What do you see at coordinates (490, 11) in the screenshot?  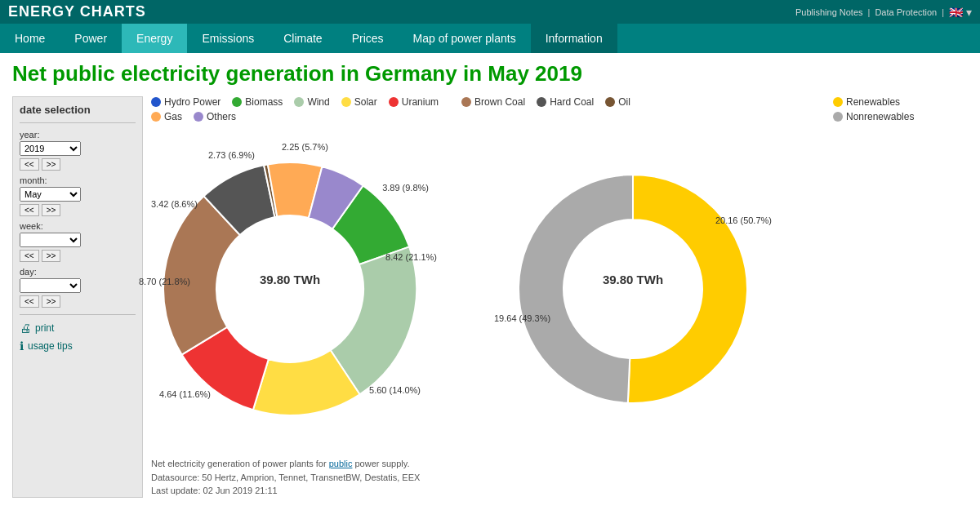 I see `top-bar: ENERGY CHARTS Publishing Notes | Data Pr…` at bounding box center [490, 11].